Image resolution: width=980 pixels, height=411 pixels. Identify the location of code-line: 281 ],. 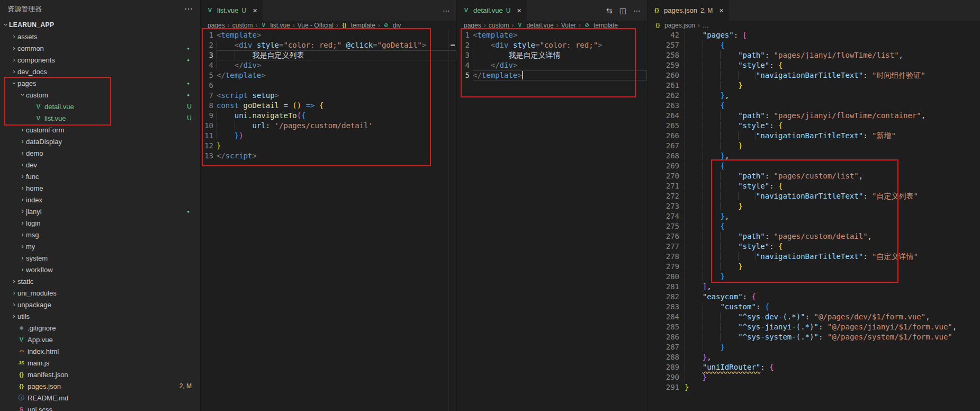
(814, 287).